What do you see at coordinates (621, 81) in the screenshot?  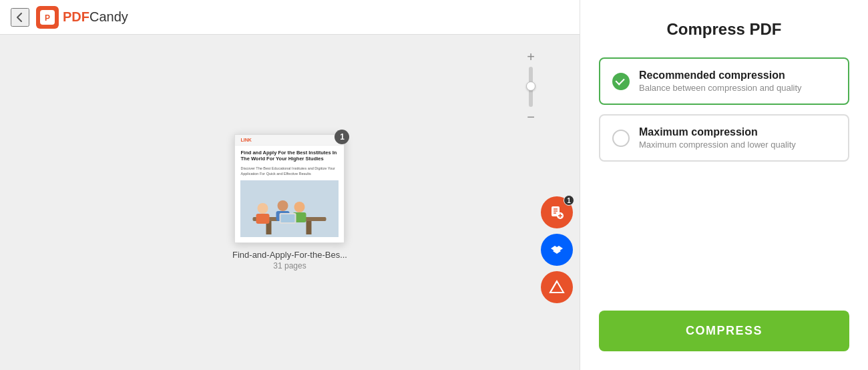 I see `recommended-radio` at bounding box center [621, 81].